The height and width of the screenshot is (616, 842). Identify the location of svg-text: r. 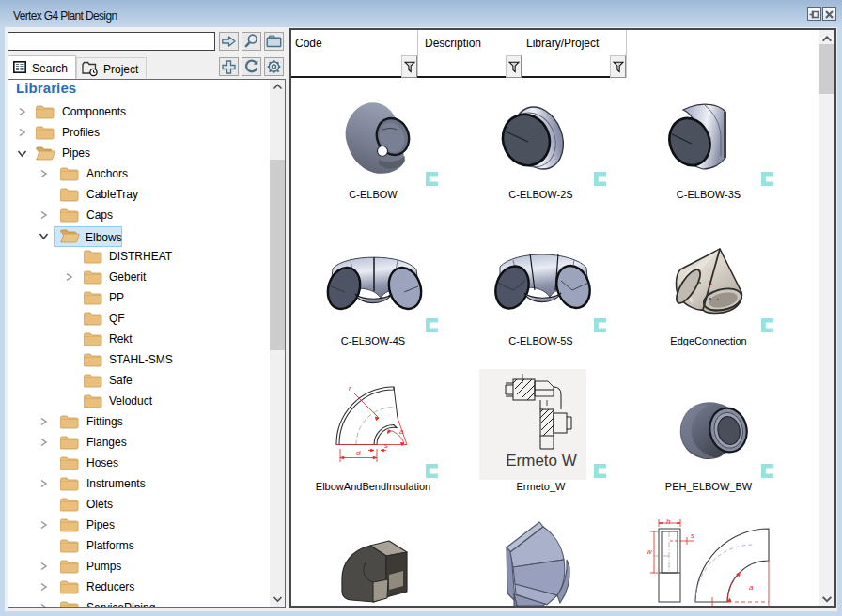
(350, 389).